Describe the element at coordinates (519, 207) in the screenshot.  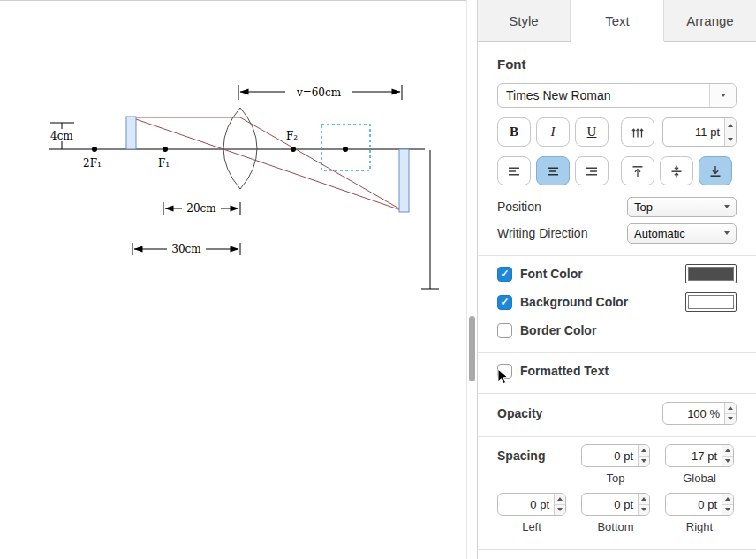
I see `position-label: Position` at that location.